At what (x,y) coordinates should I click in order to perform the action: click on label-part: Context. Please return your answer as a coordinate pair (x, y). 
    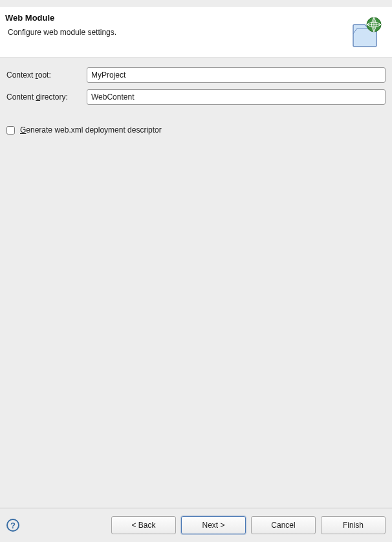
    Looking at the image, I should click on (21, 75).